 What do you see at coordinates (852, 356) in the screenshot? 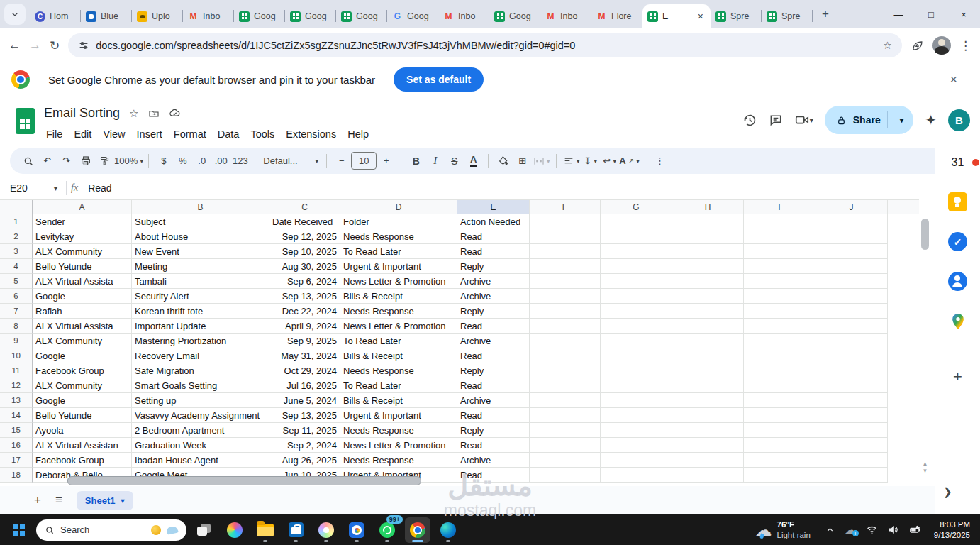
I see `cell-J10` at bounding box center [852, 356].